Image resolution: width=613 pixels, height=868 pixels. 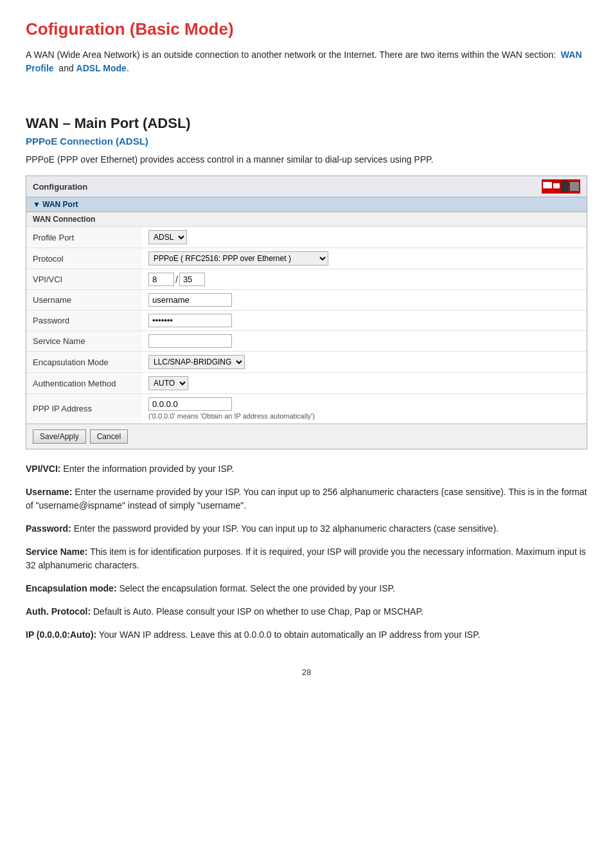 I want to click on page-number: 28, so click(x=306, y=673).